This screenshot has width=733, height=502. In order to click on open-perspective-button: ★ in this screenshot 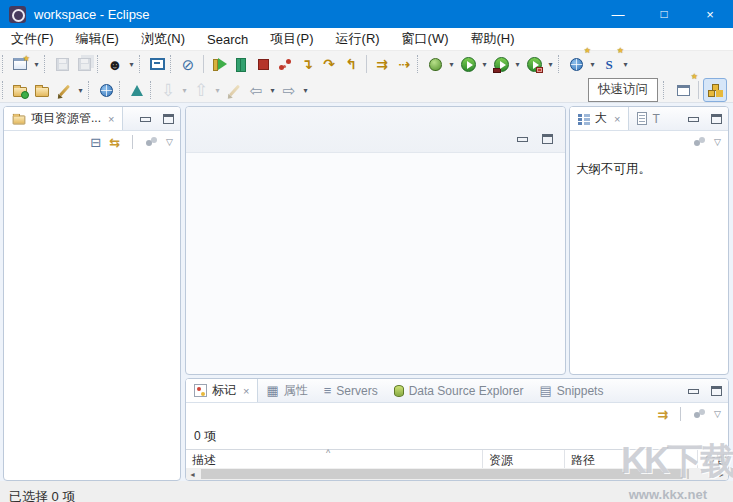, I will do `click(683, 90)`.